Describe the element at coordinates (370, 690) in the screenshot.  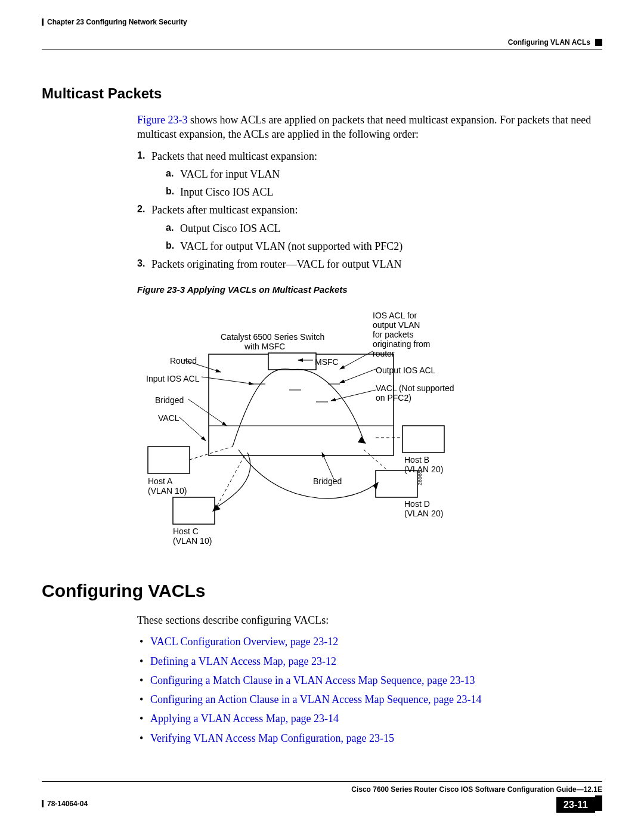
I see `link-list: VACL Configuration Overview, page 23-12 …` at that location.